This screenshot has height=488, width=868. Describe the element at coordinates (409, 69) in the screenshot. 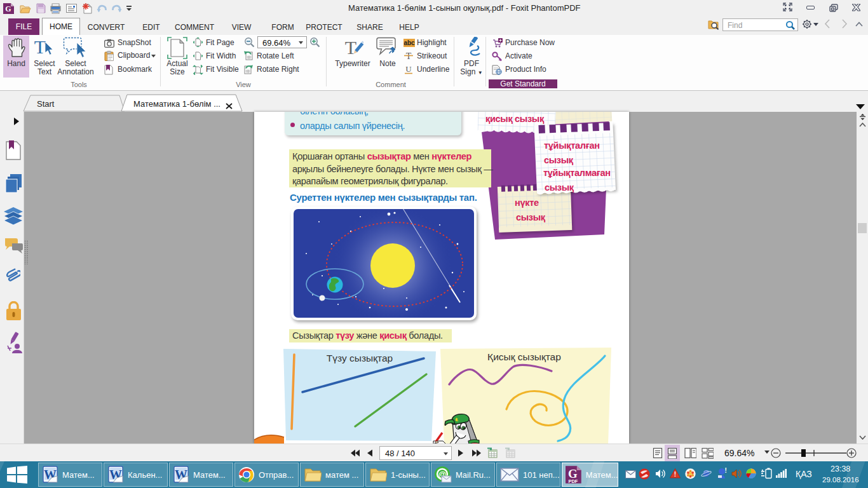

I see `svg-text: U` at that location.